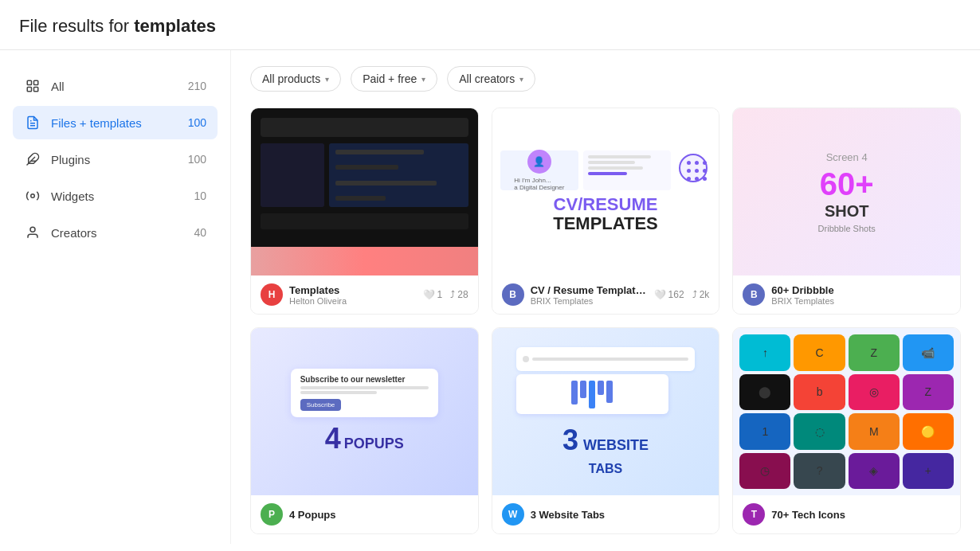 The image size is (980, 551). Describe the element at coordinates (860, 301) in the screenshot. I see `card-creator-3: BRIX Templates` at that location.